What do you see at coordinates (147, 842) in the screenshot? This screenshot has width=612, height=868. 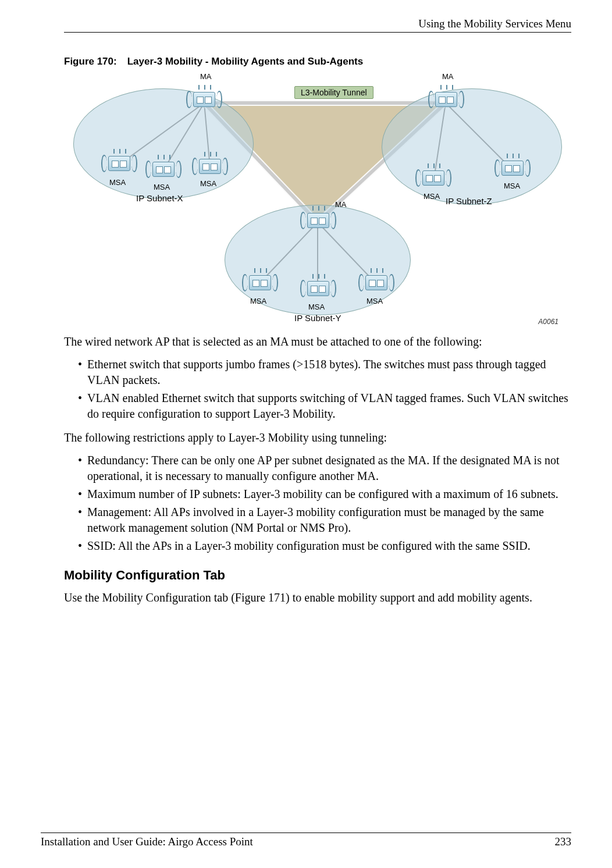 I see `footer-title: Installation and User Guide: Airgo Acces…` at bounding box center [147, 842].